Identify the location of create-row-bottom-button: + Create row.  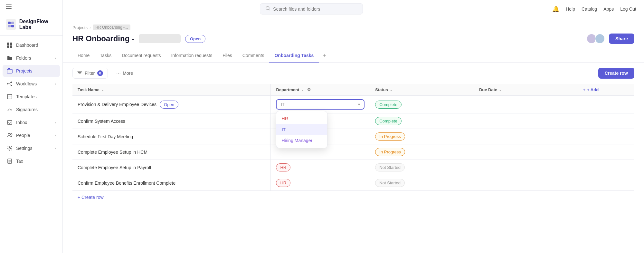
(354, 197).